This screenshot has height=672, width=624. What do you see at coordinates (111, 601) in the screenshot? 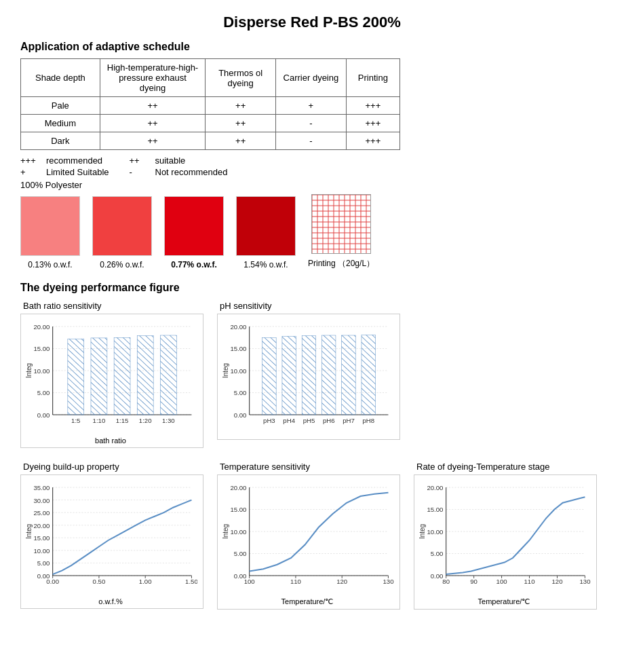
I see `buildup-xlabel: o.w.f.%` at bounding box center [111, 601].